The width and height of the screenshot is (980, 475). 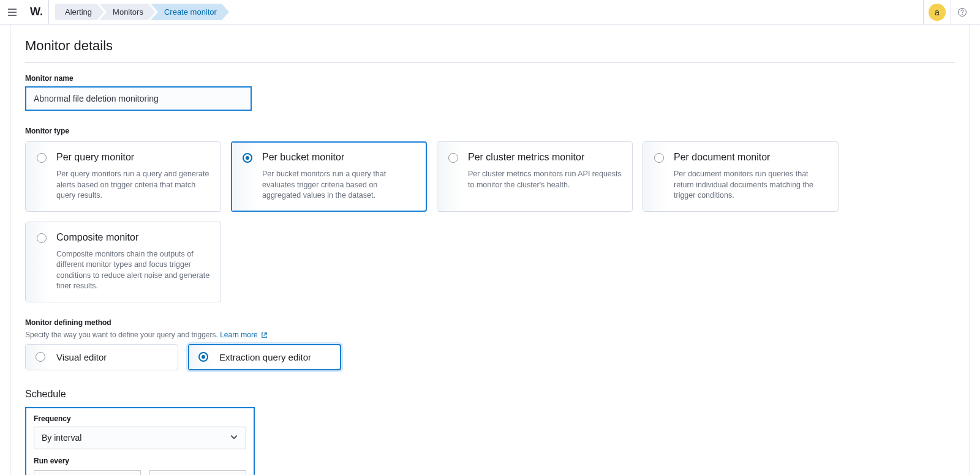 I want to click on logo: W., so click(x=37, y=12).